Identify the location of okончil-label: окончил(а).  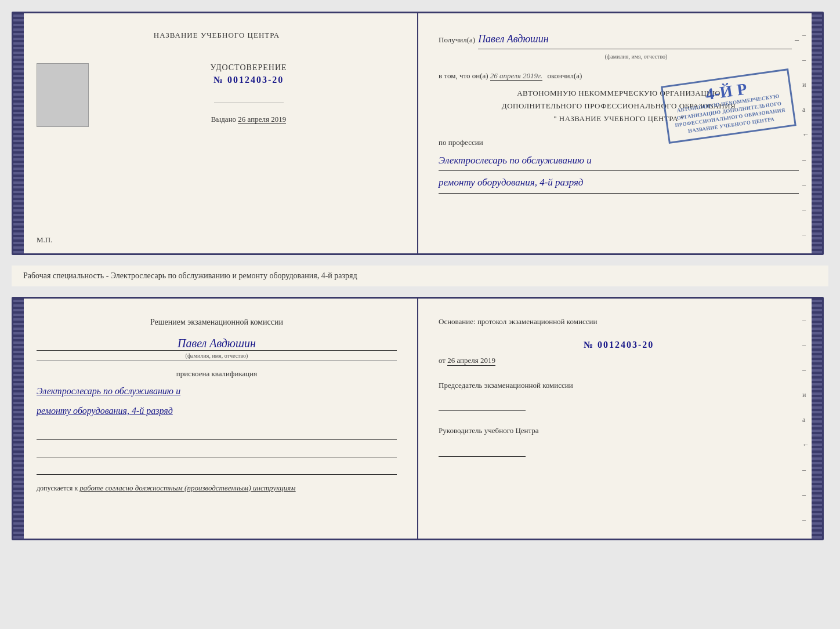
(564, 75).